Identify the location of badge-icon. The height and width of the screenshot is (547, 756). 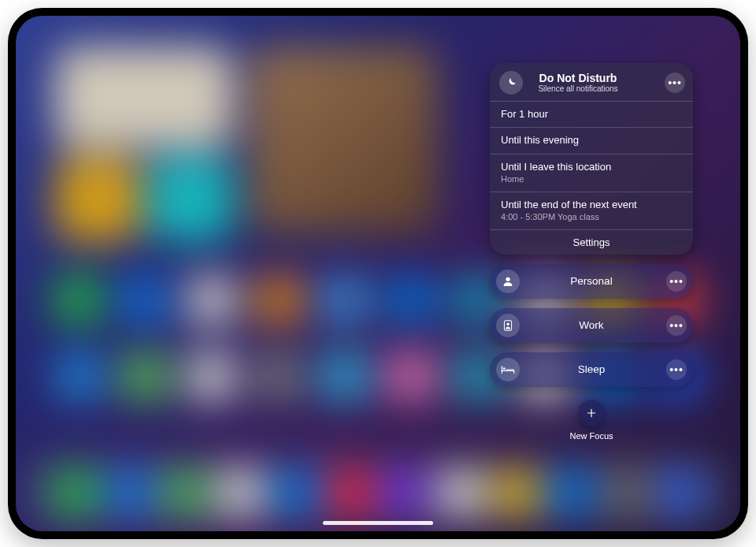
(508, 326).